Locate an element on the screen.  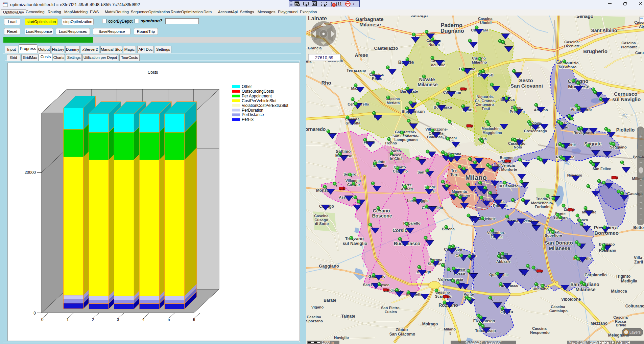
svg-text: Gaggiano is located at coordinates (329, 266).